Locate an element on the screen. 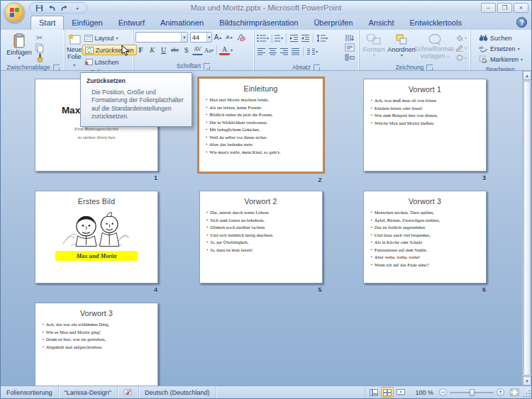 This screenshot has height=399, width=532. help-icon: ? is located at coordinates (522, 23).